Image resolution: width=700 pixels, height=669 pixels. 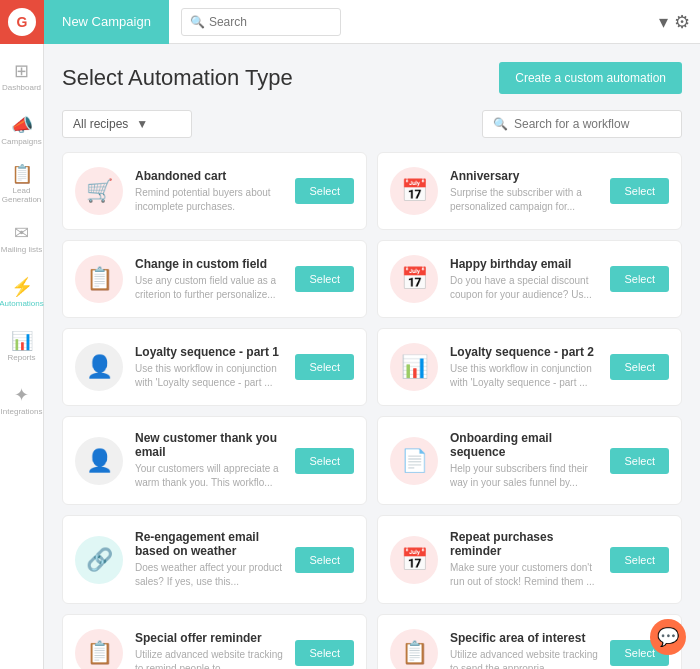 What do you see at coordinates (524, 352) in the screenshot?
I see `card-title-loyalty-part2: Loyalty sequence - part 2` at bounding box center [524, 352].